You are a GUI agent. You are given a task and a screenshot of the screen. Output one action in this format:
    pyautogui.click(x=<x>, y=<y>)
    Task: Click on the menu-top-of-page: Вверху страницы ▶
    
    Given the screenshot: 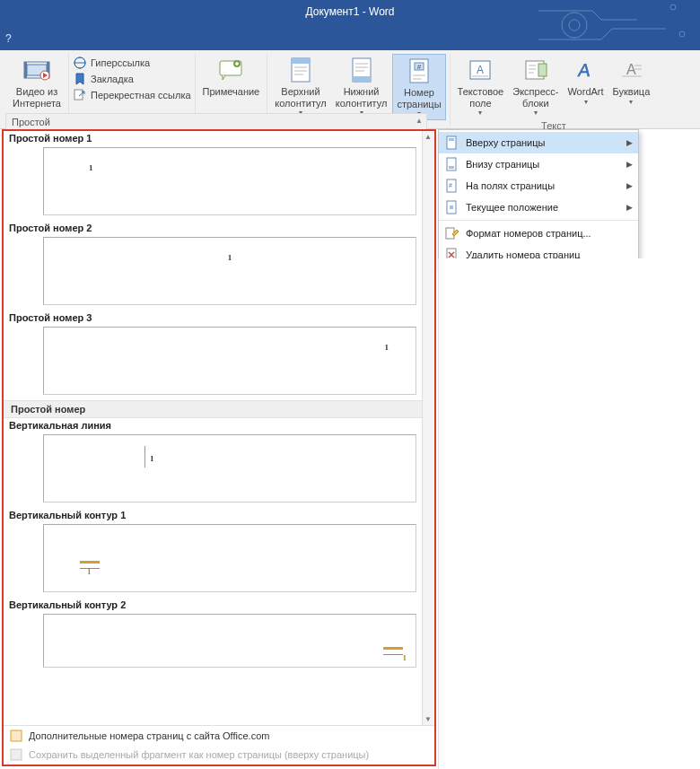 What is the action you would take?
    pyautogui.click(x=538, y=143)
    